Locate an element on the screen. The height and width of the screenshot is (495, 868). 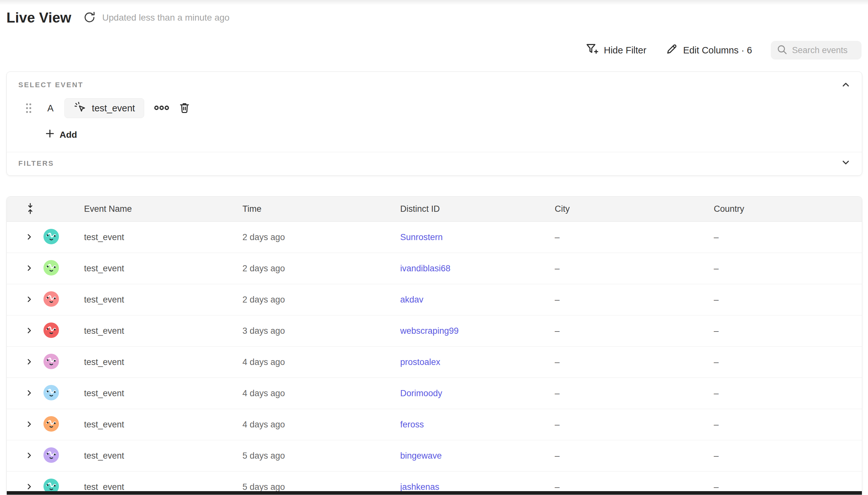
search-input is located at coordinates (824, 50).